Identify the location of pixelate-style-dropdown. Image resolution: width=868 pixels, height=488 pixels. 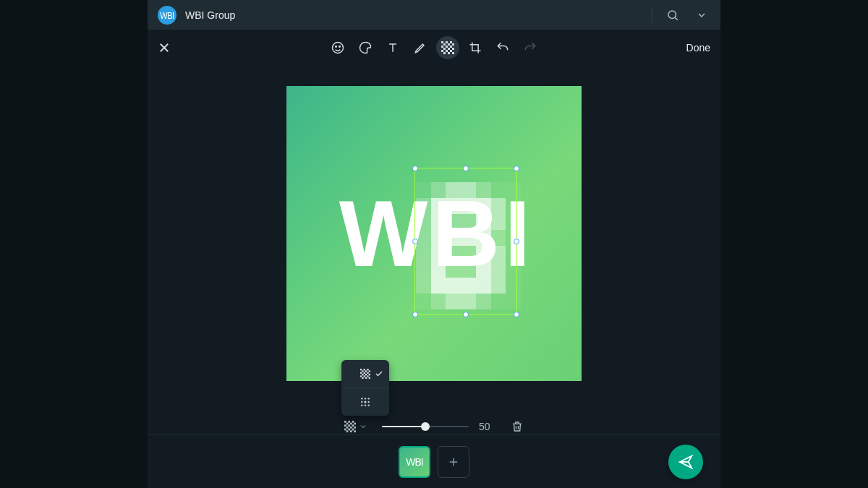
(356, 427).